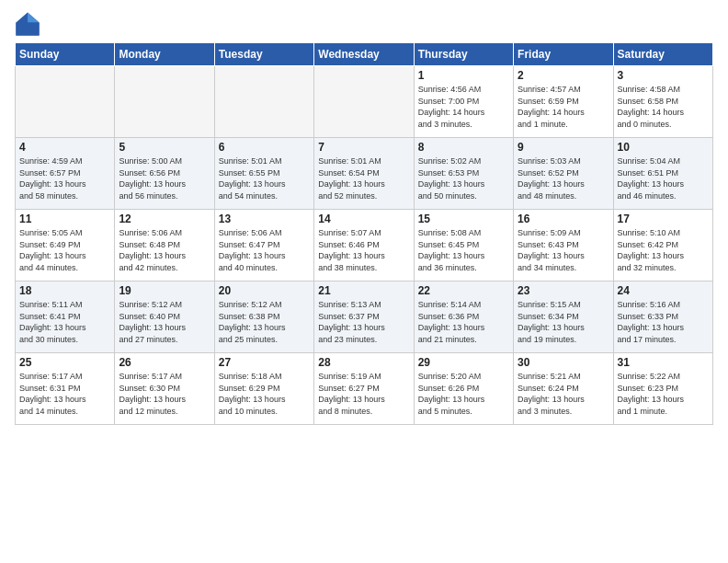 Image resolution: width=728 pixels, height=563 pixels. I want to click on calendar-cell: 3Sunrise: 4:58 AM Sunset: 6:58 PM Daylig…, so click(663, 102).